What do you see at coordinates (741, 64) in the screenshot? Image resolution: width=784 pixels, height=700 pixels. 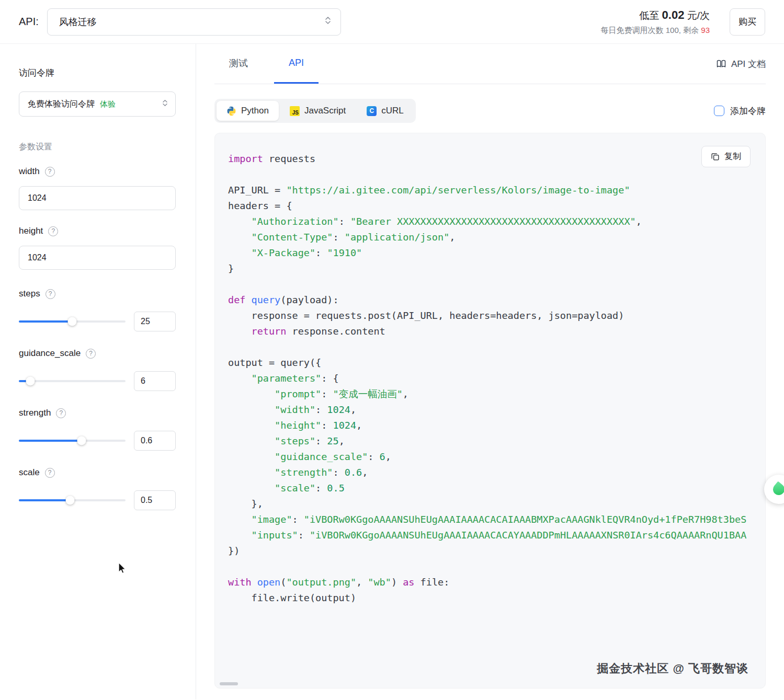 I see `api-docs-link: API 文档` at bounding box center [741, 64].